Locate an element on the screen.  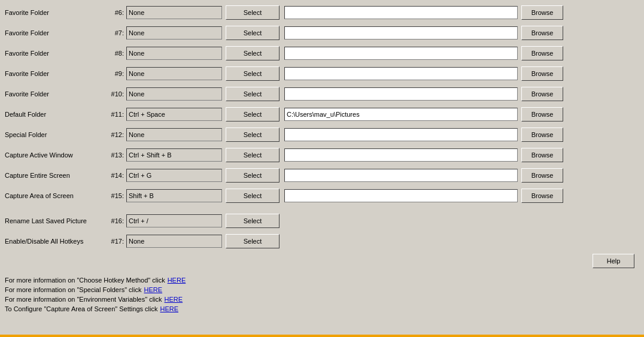
help-btn-row: Help is located at coordinates (322, 261).